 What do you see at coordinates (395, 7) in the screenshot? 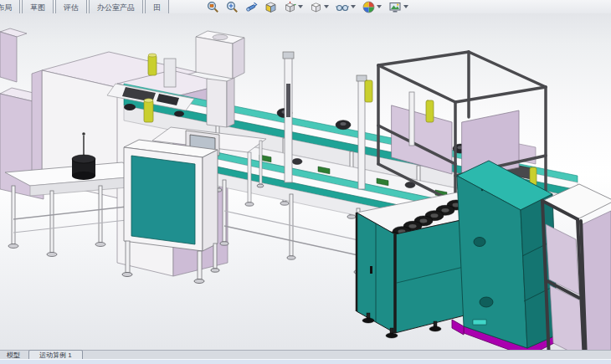
I see `apply-scene-icon` at bounding box center [395, 7].